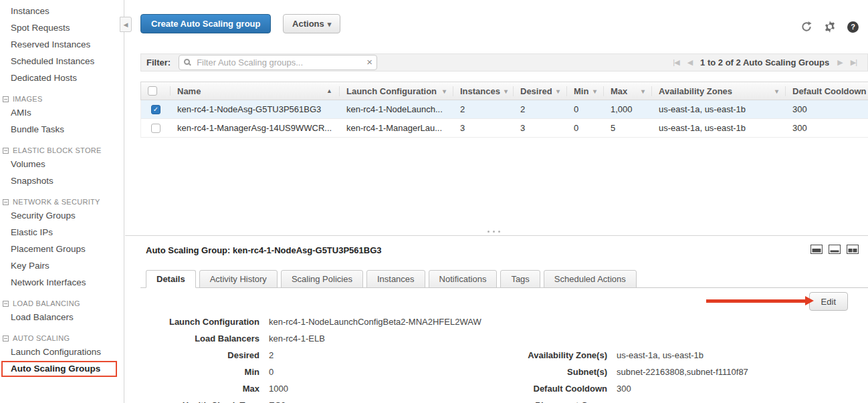 This screenshot has width=868, height=403. What do you see at coordinates (56, 202) in the screenshot?
I see `sidebar-section-label: NETWORK & SECURITY` at bounding box center [56, 202].